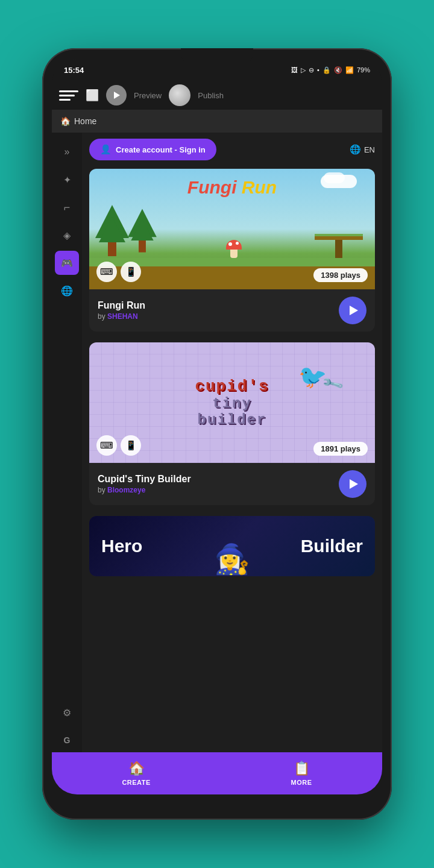  Describe the element at coordinates (301, 773) in the screenshot. I see `more-tab: 📋 MORE` at that location.